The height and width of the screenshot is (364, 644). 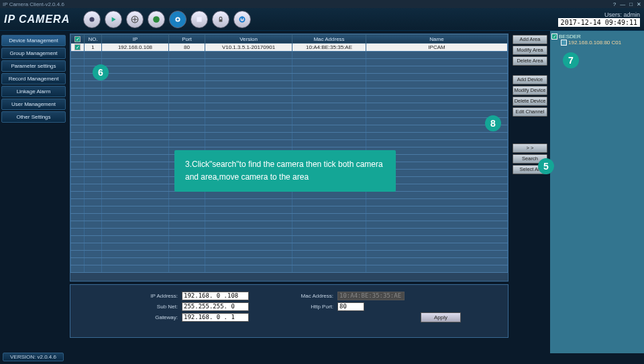 What do you see at coordinates (329, 48) in the screenshot?
I see `cell-mac: 10:A4:BE:35:35:AE` at bounding box center [329, 48].